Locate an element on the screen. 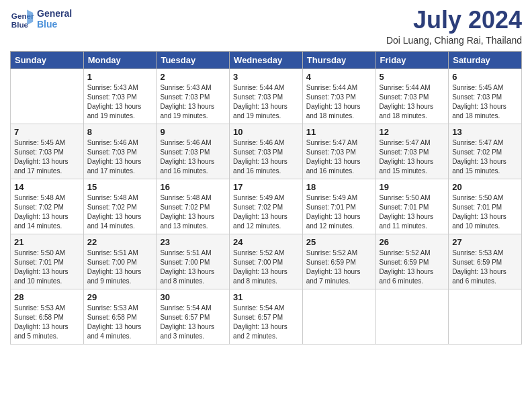 The width and height of the screenshot is (532, 411). calendar-cell: 6Sunrise: 5:45 AM Sunset: 7:03 PM Daylig… is located at coordinates (485, 96).